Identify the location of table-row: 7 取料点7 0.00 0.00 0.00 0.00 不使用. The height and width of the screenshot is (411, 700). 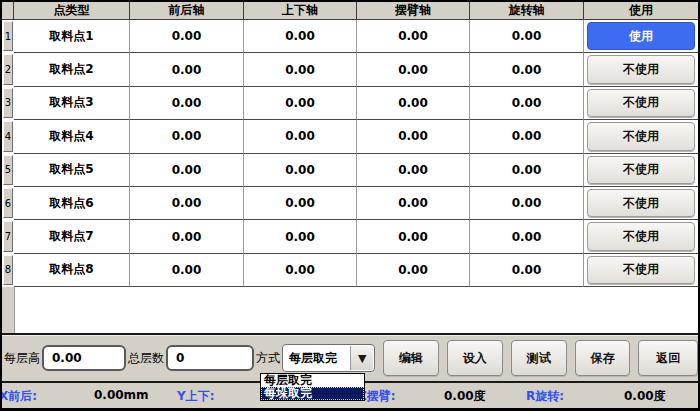
(350, 236).